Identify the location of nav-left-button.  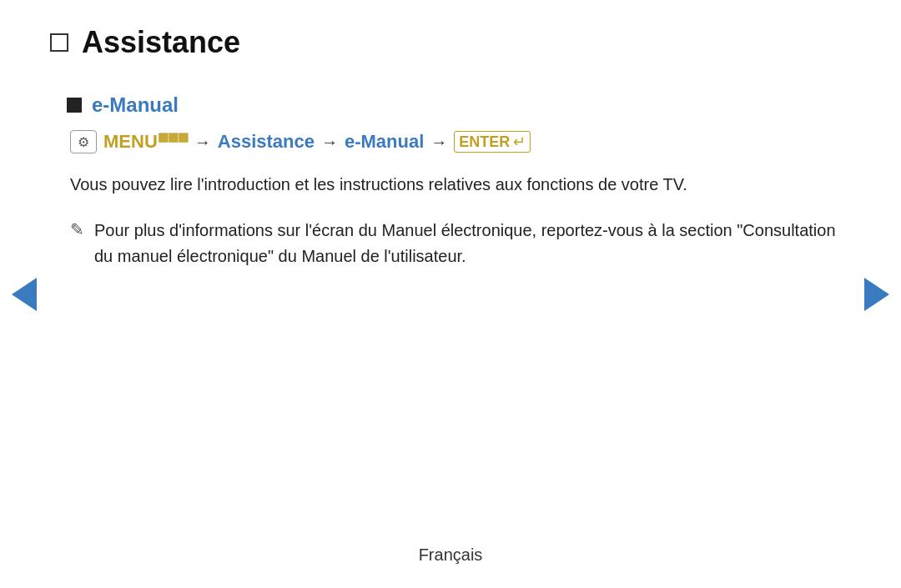
(24, 294).